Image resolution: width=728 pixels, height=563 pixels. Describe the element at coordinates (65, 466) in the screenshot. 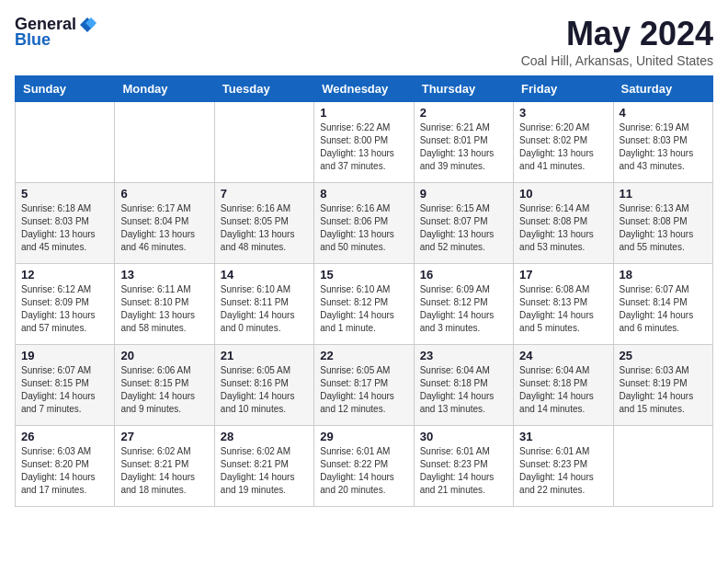

I see `calendar-cell: 26Sunrise: 6:03 AM Sunset: 8:20 PM Dayli…` at that location.